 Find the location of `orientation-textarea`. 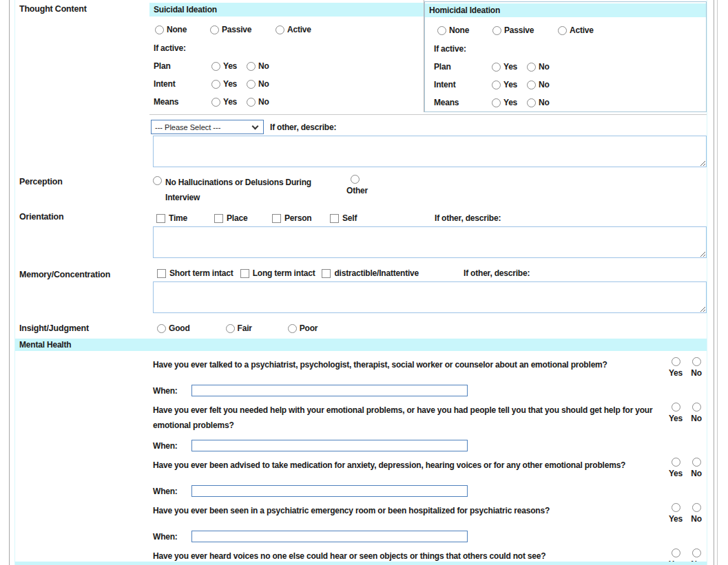

orientation-textarea is located at coordinates (430, 242).